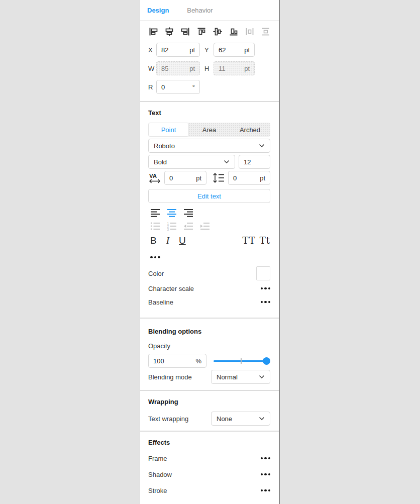  What do you see at coordinates (266, 474) in the screenshot?
I see `shadow-options-icon` at bounding box center [266, 474].